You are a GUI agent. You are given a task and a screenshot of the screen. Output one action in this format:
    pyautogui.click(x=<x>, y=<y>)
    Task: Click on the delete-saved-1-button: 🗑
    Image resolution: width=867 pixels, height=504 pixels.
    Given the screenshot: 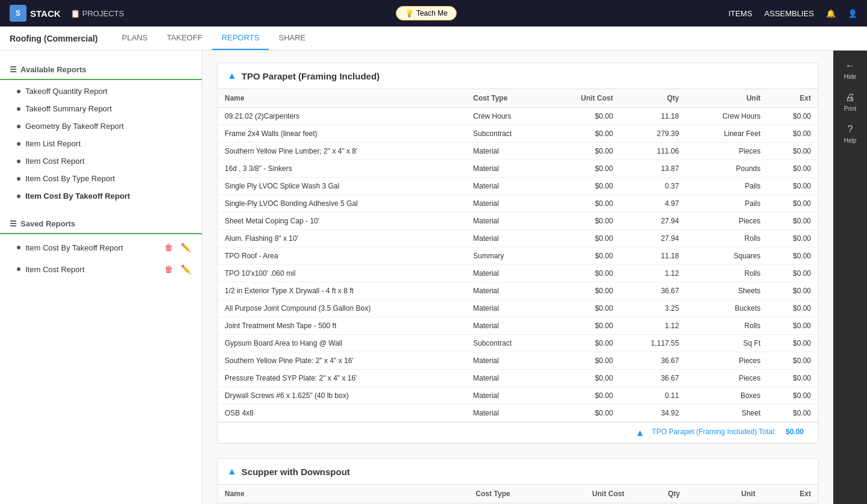 What is the action you would take?
    pyautogui.click(x=169, y=269)
    